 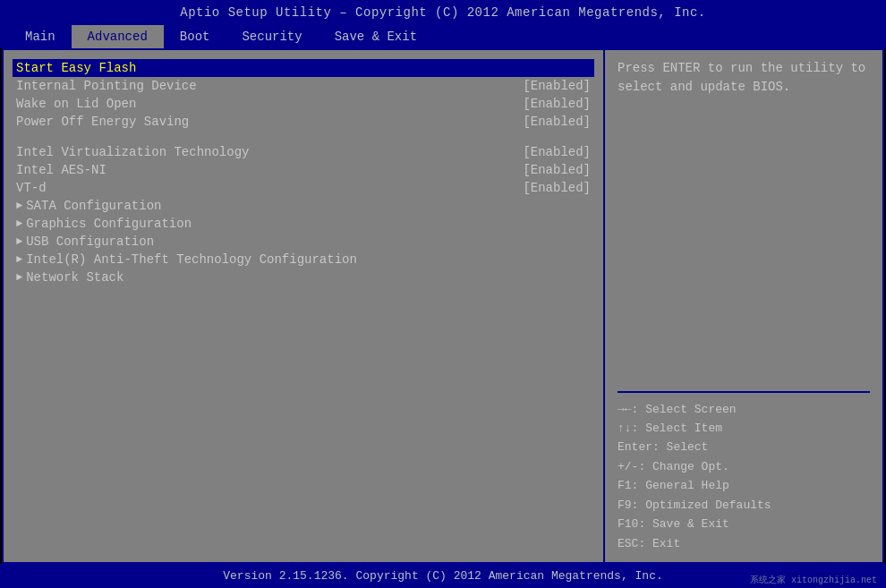 What do you see at coordinates (20, 242) in the screenshot?
I see `usb-config-arrow: ►` at bounding box center [20, 242].